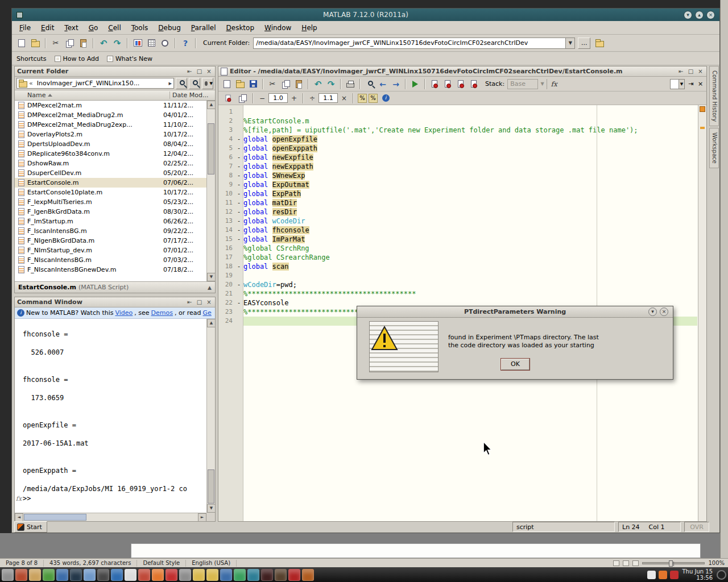 The width and height of the screenshot is (728, 582). Describe the element at coordinates (110, 260) in the screenshot. I see `file-row: F_NIscanIntensBG.m07/03/2...` at that location.